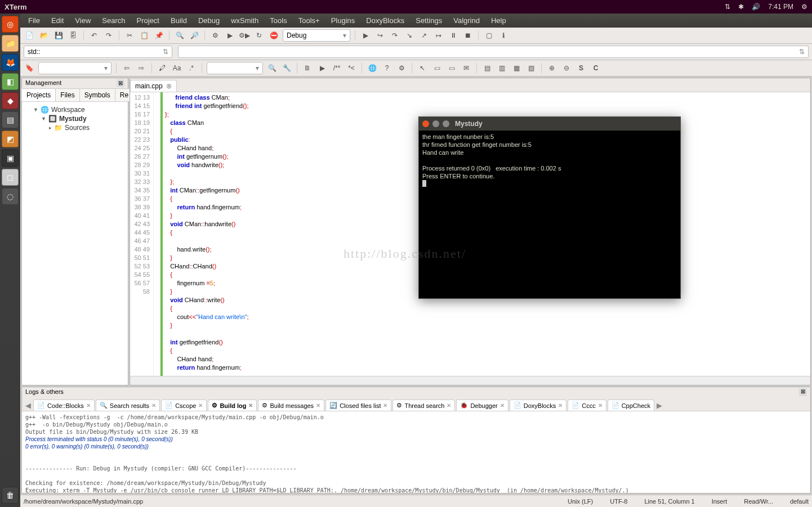  I want to click on next-instr-icon: ↦, so click(439, 35).